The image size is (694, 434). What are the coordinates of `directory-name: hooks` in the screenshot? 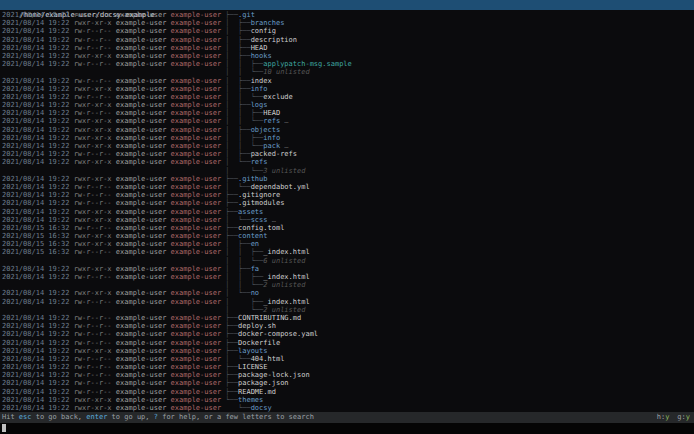 It's located at (262, 56).